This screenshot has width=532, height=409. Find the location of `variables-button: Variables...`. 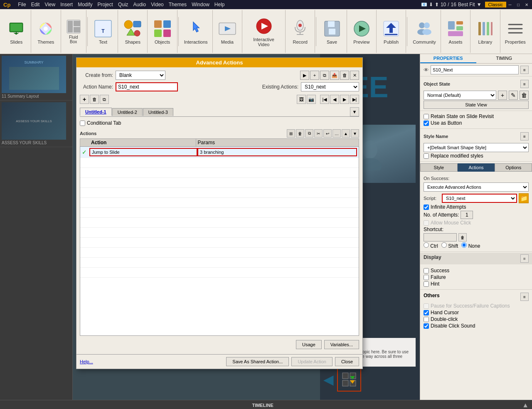

variables-button: Variables... is located at coordinates (342, 345).